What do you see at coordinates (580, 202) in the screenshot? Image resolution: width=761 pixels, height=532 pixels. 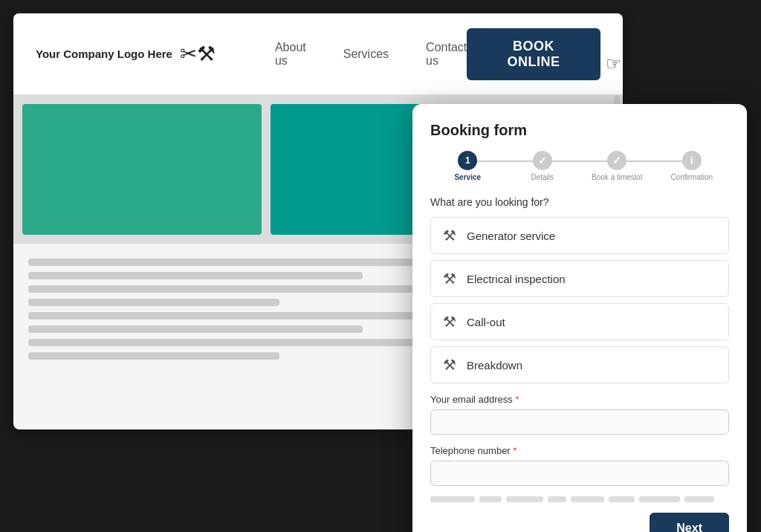 I see `service-question: What are you looking for?` at bounding box center [580, 202].